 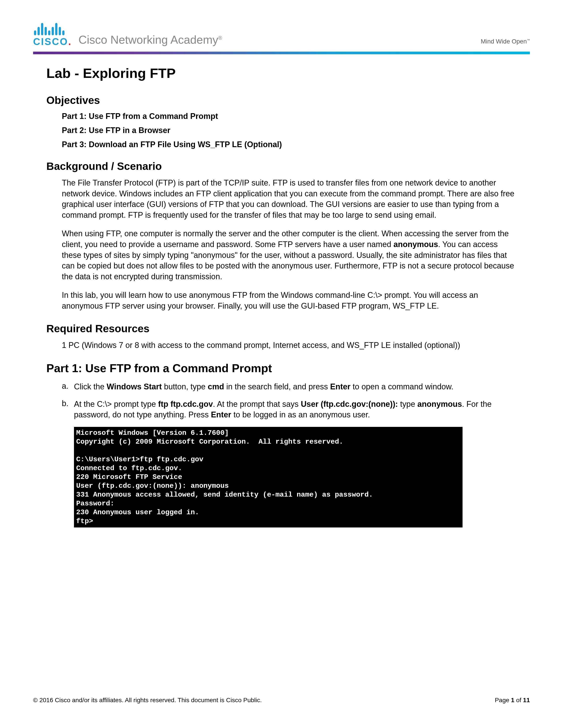 What do you see at coordinates (289, 410) in the screenshot?
I see `step-b: b. At the C:\> prompt type ftp ftp.cdc.g…` at bounding box center [289, 410].